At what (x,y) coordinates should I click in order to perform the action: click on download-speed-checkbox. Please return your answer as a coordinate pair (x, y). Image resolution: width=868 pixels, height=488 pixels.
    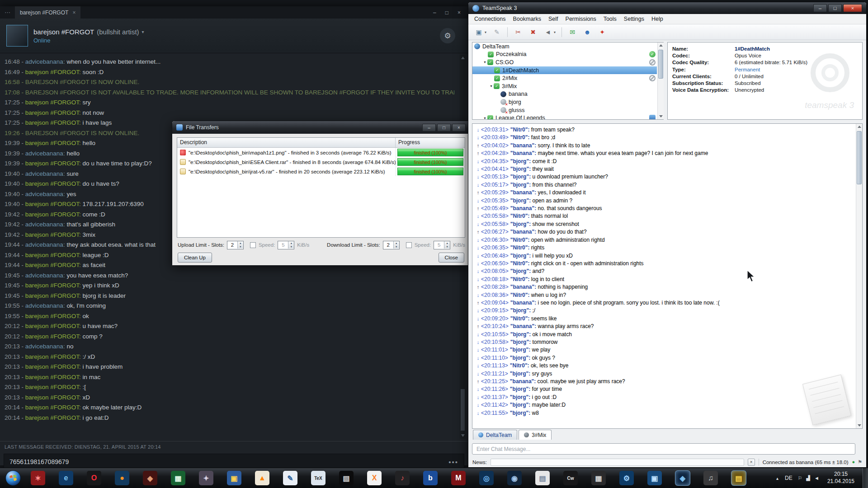
    Looking at the image, I should click on (409, 245).